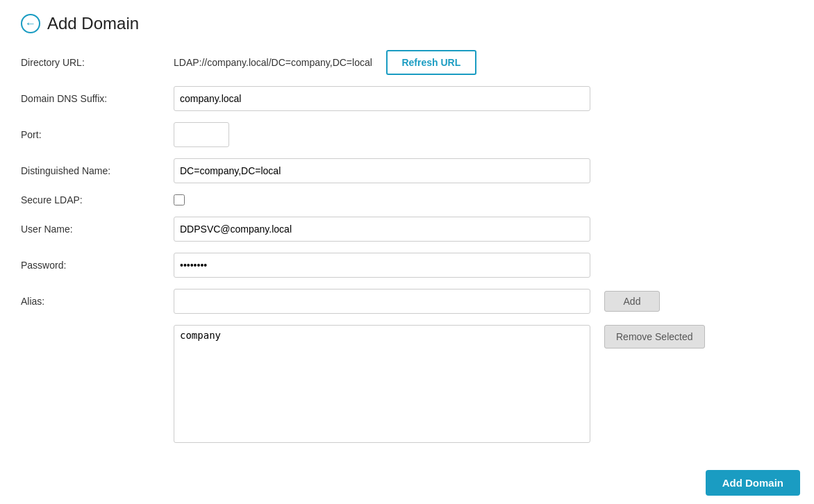 This screenshot has height=504, width=814. Describe the element at coordinates (407, 229) in the screenshot. I see `username-row: User Name:` at that location.